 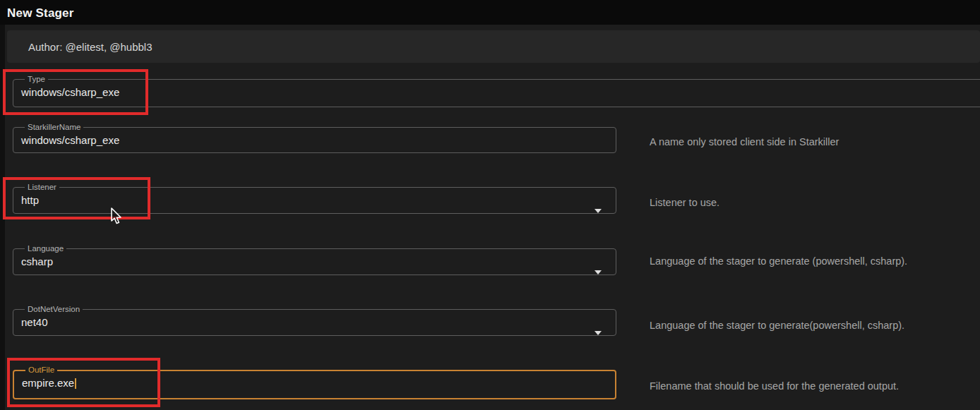 What do you see at coordinates (490, 13) in the screenshot?
I see `title-bar` at bounding box center [490, 13].